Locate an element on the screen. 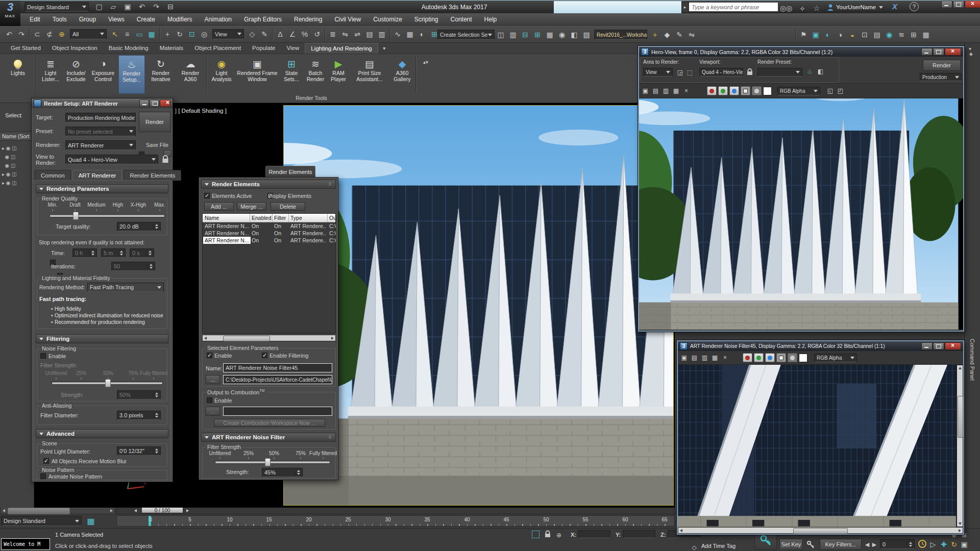  col-filter: Filter is located at coordinates (280, 218).